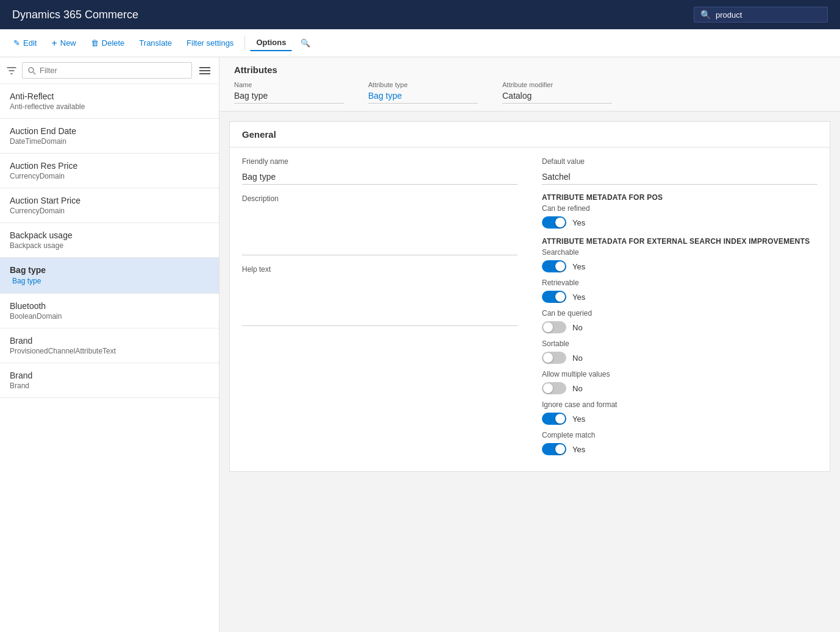 Image resolution: width=840 pixels, height=632 pixels. Describe the element at coordinates (380, 199) in the screenshot. I see `description-label: Description` at that location.